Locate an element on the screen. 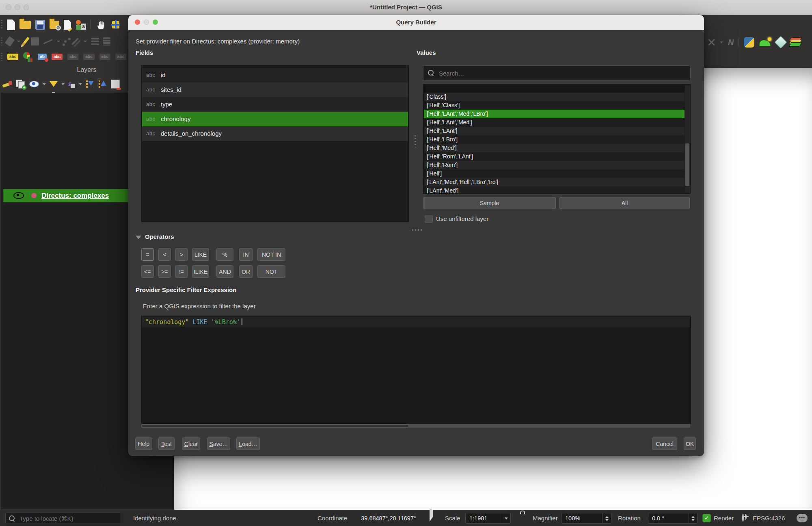  value-row: ['Hell'] is located at coordinates (557, 174).